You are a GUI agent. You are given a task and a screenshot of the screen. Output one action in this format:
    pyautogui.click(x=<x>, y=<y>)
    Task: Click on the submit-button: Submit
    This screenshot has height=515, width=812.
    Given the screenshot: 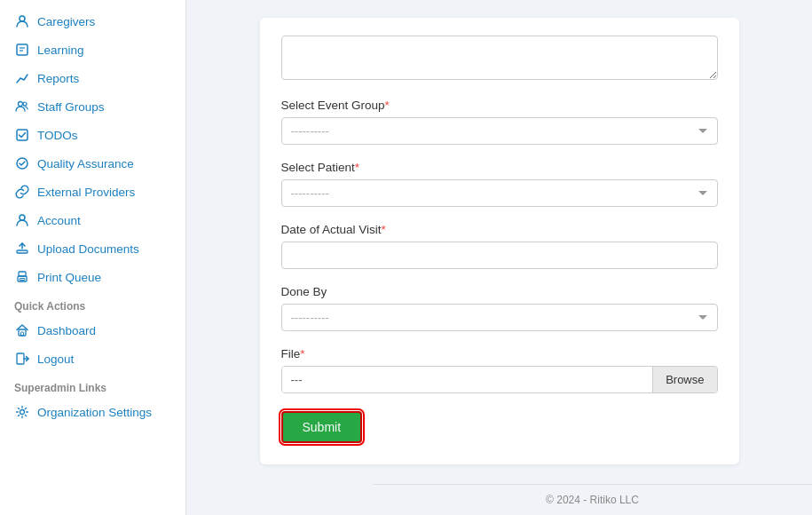 What is the action you would take?
    pyautogui.click(x=322, y=427)
    